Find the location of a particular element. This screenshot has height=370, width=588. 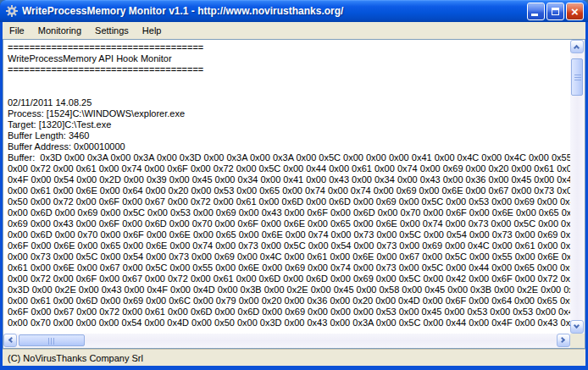

log-line: Buffer: 0x3D 0x00 0x3A 0x00 0x3A 0x00 0x… is located at coordinates (289, 157).